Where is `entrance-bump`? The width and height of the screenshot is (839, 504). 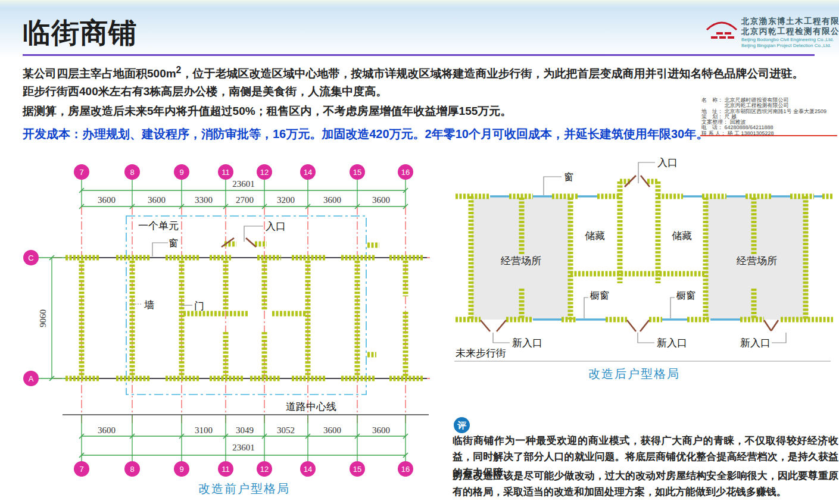 entrance-bump is located at coordinates (639, 225).